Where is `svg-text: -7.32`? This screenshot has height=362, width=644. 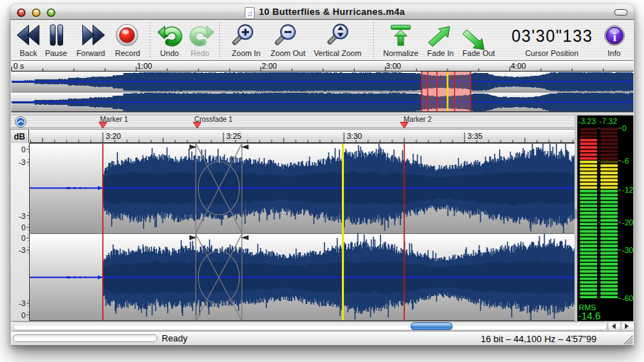 svg-text: -7.32 is located at coordinates (609, 121).